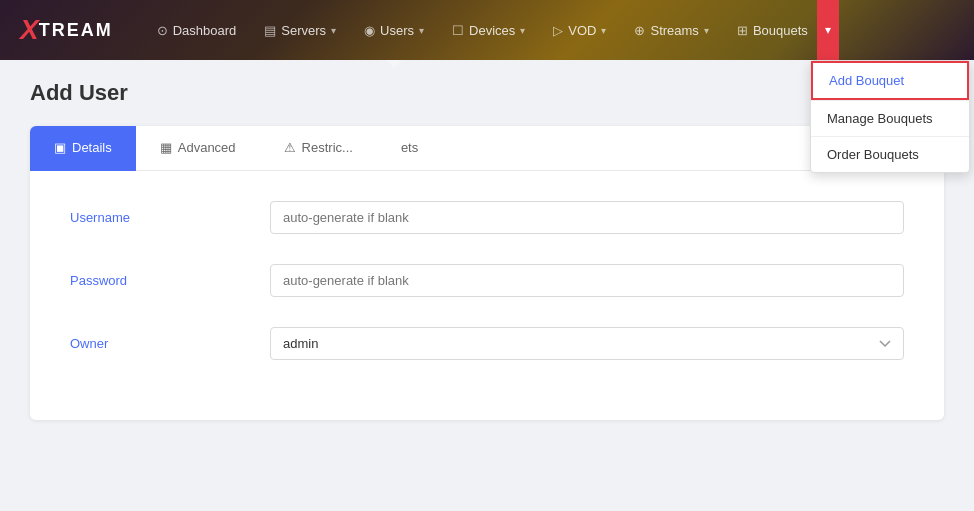 The width and height of the screenshot is (974, 511). What do you see at coordinates (582, 30) in the screenshot?
I see `nav-label-vod: VOD` at bounding box center [582, 30].